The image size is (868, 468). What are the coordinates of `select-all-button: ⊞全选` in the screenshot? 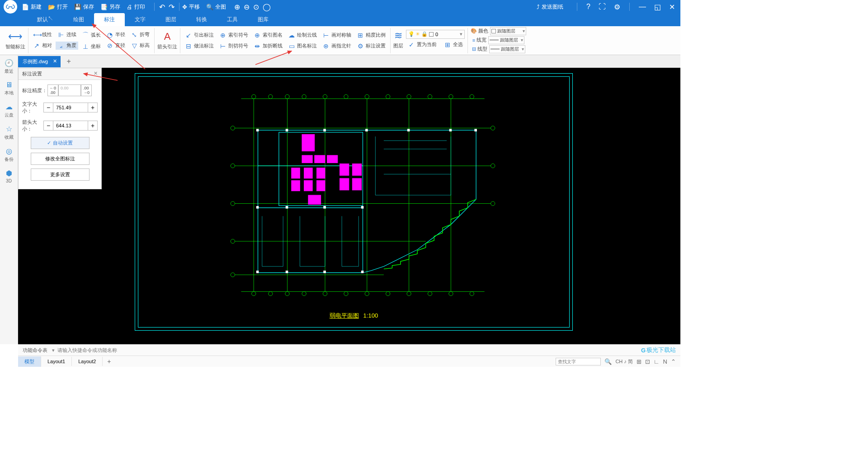 It's located at (453, 45).